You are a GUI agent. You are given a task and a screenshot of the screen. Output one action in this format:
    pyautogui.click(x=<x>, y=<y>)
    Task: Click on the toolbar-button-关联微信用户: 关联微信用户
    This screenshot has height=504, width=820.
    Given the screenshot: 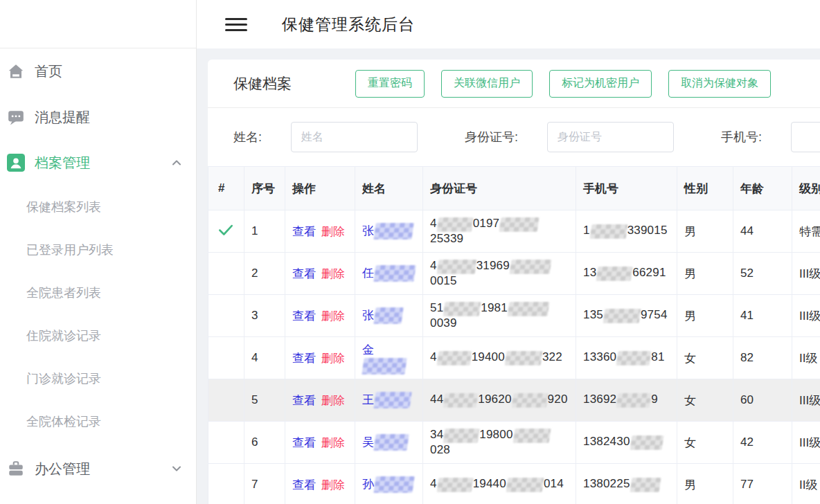 What is the action you would take?
    pyautogui.click(x=487, y=84)
    